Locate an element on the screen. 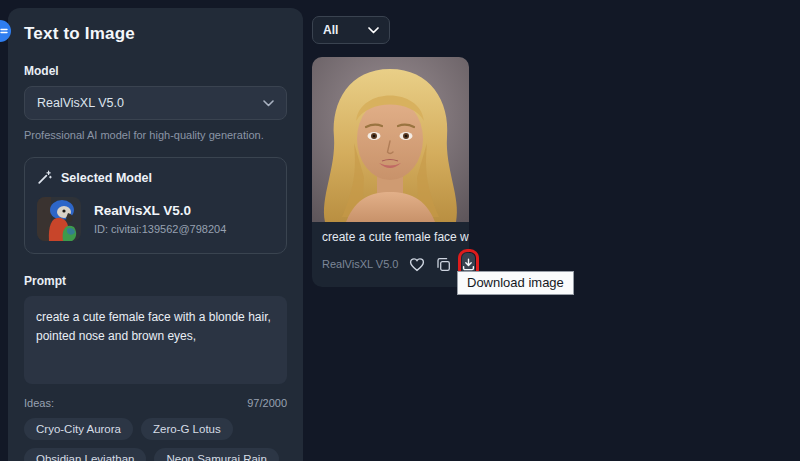 The height and width of the screenshot is (461, 800). generated-portrait-image is located at coordinates (390, 140).